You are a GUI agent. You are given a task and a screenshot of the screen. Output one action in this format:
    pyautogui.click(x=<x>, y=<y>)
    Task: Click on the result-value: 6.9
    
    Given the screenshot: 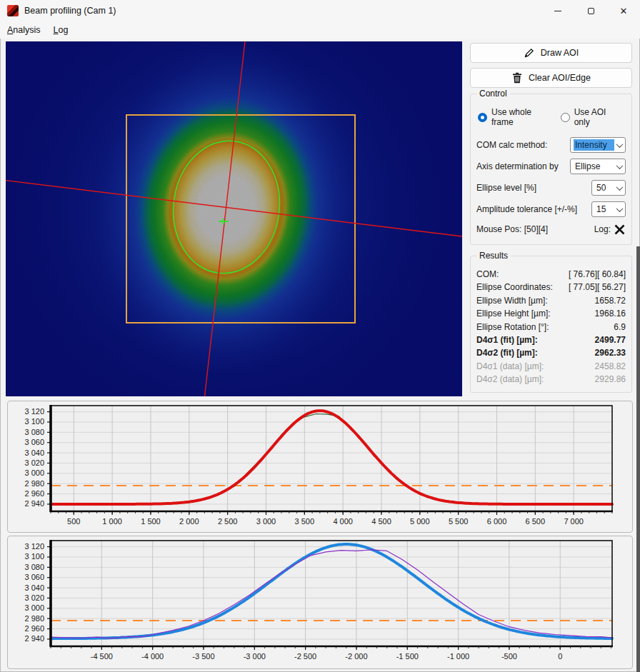 What is the action you would take?
    pyautogui.click(x=620, y=327)
    